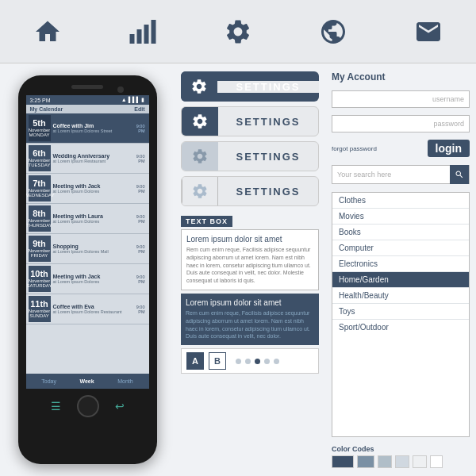 The image size is (476, 476). Describe the element at coordinates (448, 99) in the screenshot. I see `username-placeholder: username` at that location.